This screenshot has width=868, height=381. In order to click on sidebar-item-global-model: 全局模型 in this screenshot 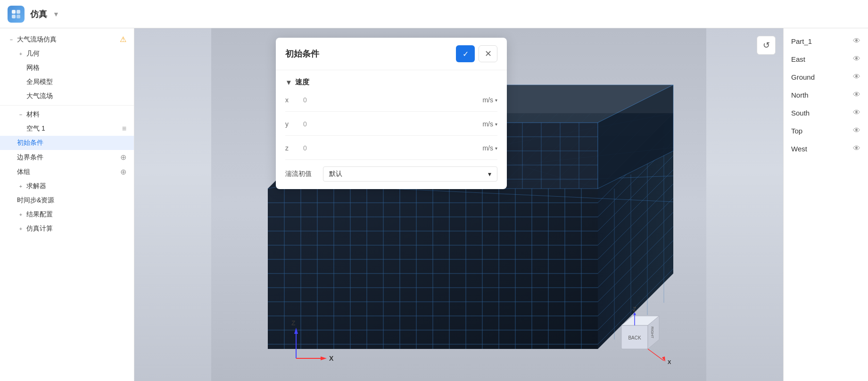, I will do `click(67, 82)`.